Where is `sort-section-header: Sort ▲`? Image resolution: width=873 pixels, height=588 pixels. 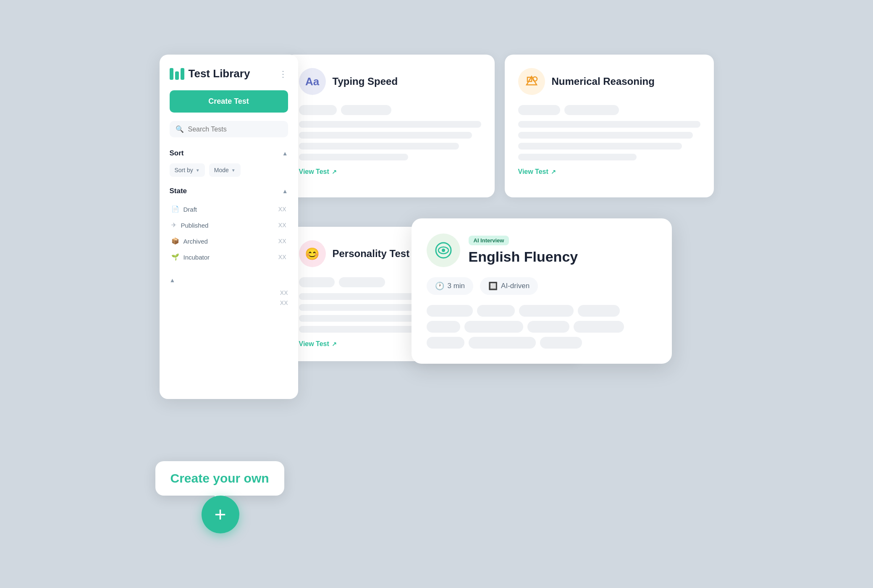
sort-section-header: Sort ▲ is located at coordinates (229, 153).